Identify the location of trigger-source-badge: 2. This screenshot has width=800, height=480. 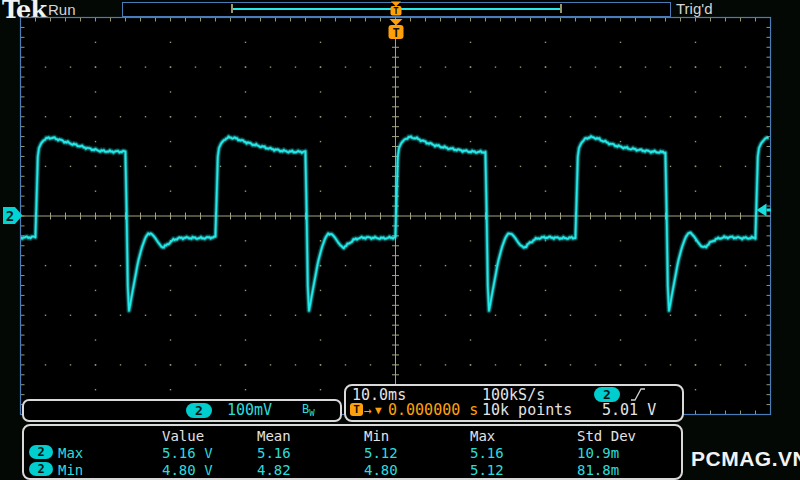
(607, 394).